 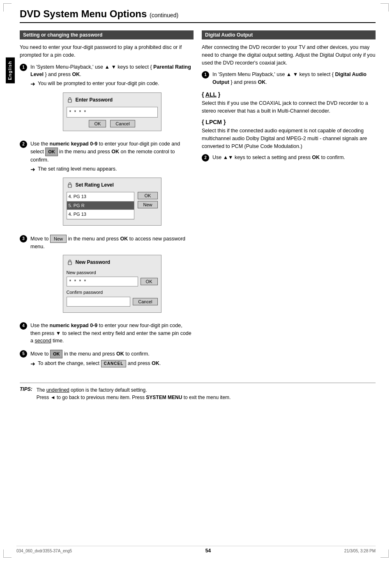 I want to click on step3-ok: OK, so click(x=124, y=239).